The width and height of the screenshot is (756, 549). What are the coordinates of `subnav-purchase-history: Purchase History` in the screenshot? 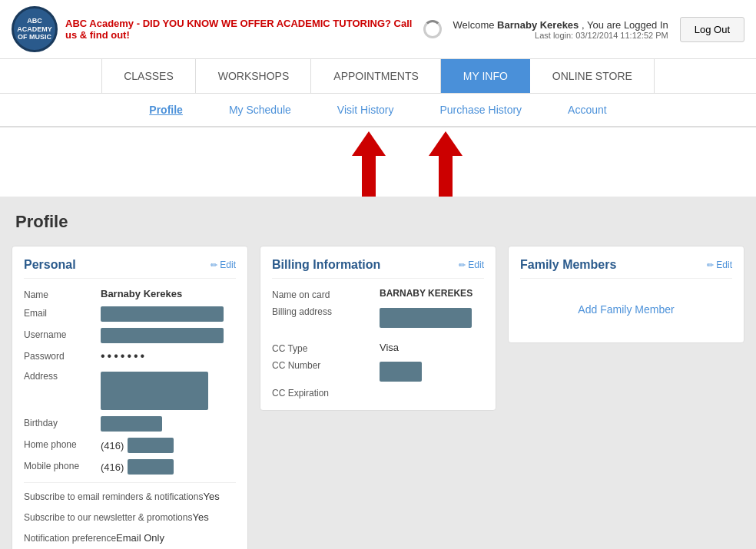 It's located at (481, 110).